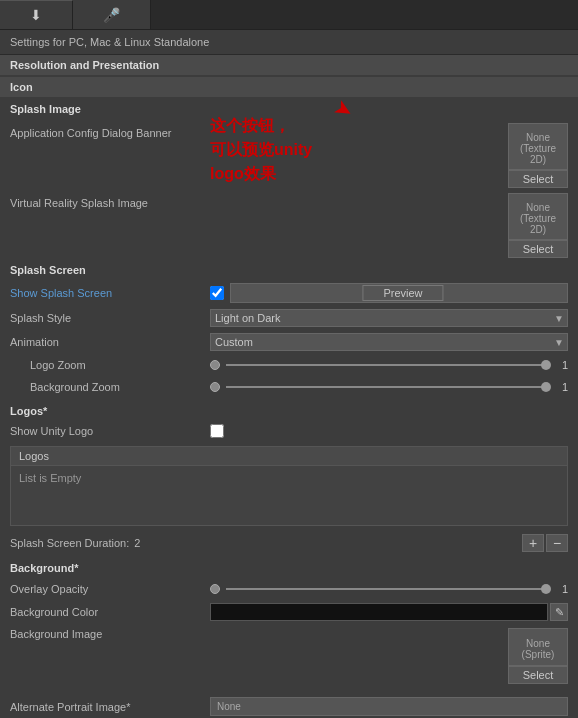  I want to click on overlay-opacity-slider: 1, so click(389, 589).